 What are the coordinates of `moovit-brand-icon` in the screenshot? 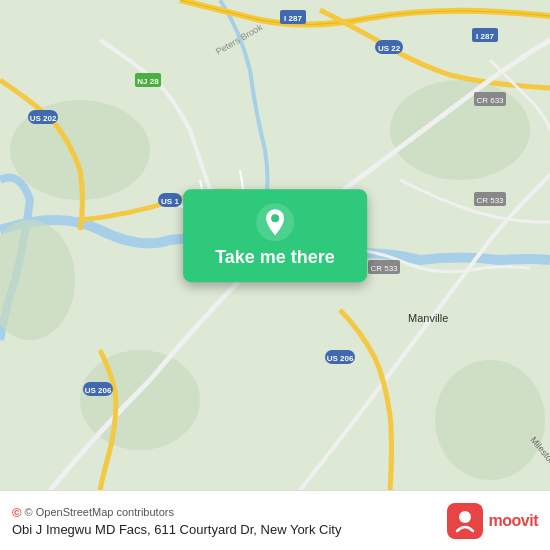 It's located at (465, 521).